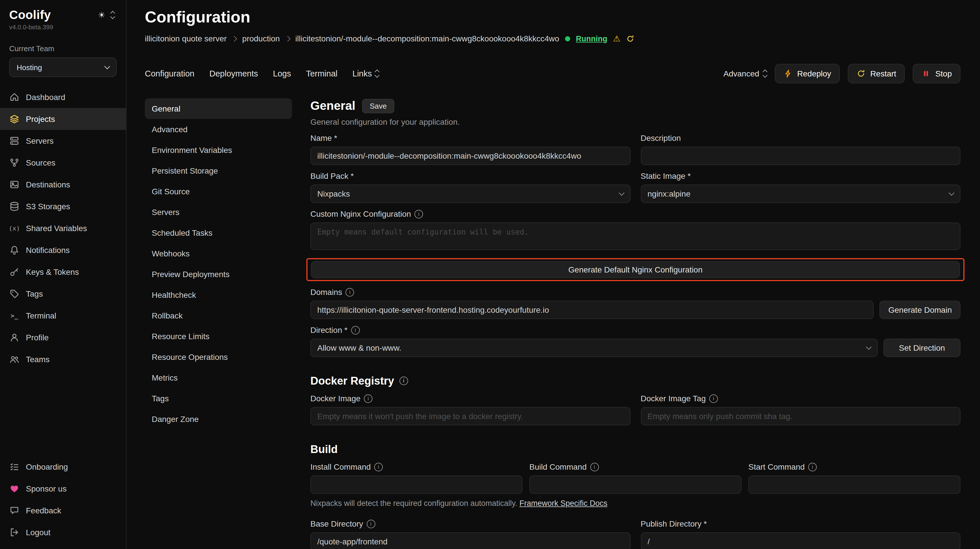  I want to click on sidebar-item-sponsor-us: Sponsor us, so click(63, 489).